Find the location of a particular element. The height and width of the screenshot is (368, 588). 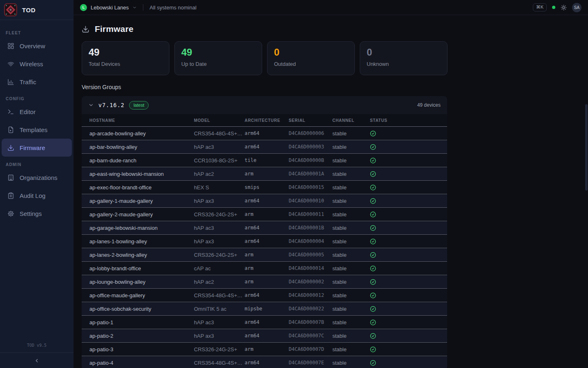

bar-chart-icon is located at coordinates (11, 82).